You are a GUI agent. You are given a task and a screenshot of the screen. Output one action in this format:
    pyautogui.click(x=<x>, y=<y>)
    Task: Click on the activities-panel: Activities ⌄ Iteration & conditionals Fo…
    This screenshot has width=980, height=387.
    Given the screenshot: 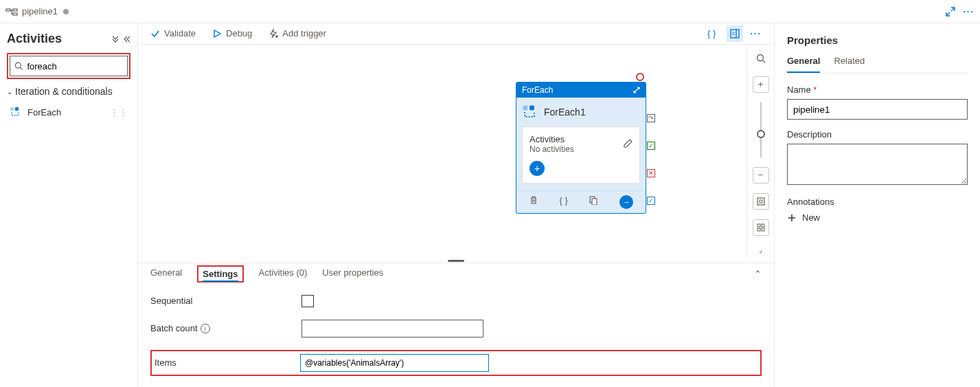 What is the action you would take?
    pyautogui.click(x=69, y=205)
    